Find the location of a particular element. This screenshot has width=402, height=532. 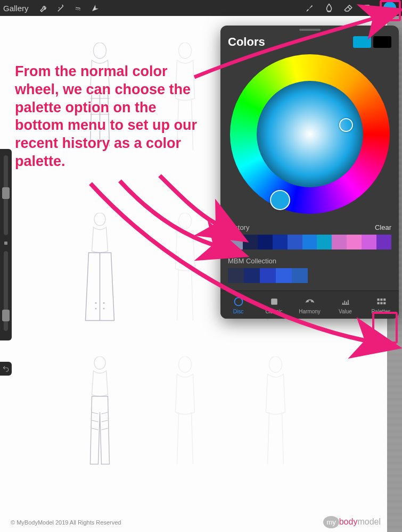

collection-label: MBM Collection is located at coordinates (310, 261).